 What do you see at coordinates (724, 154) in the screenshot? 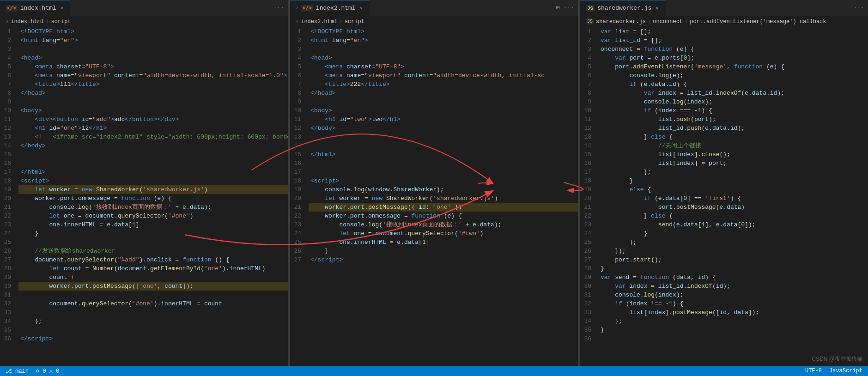
I see `code-line-15: 15 list[index].close();` at bounding box center [724, 154].